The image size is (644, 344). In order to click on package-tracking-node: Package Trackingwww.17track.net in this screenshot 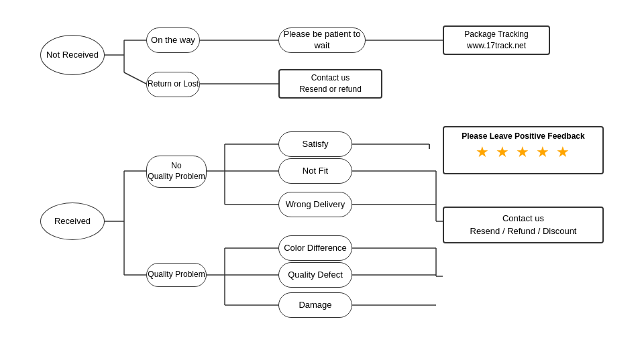, I will do `click(496, 40)`.